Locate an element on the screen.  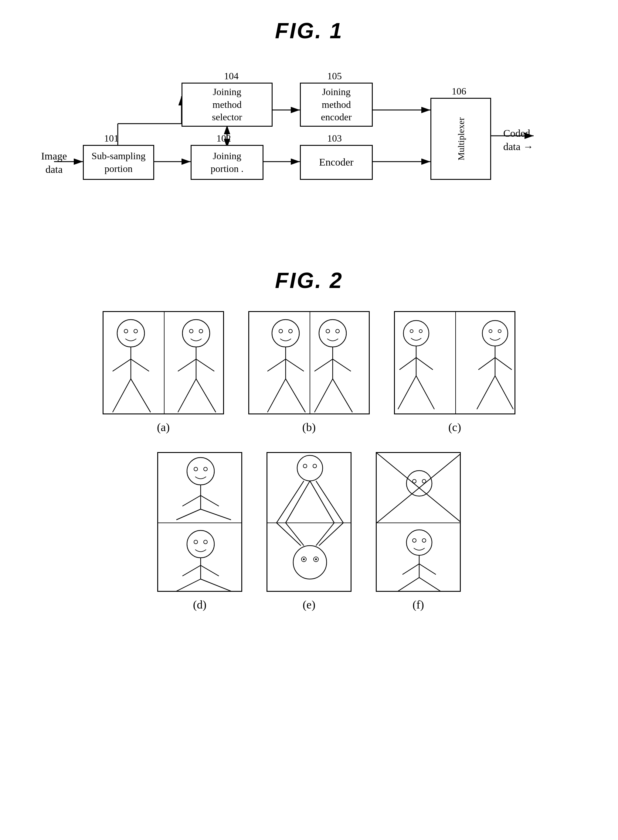
fig2-item-f: (f) is located at coordinates (418, 532).